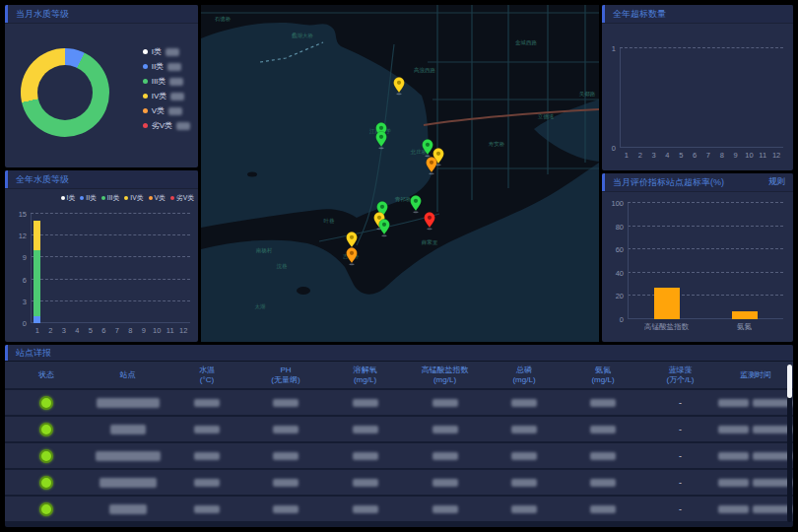 The height and width of the screenshot is (532, 798). I want to click on panel-title-month-quality: 当月水质等级, so click(101, 14).